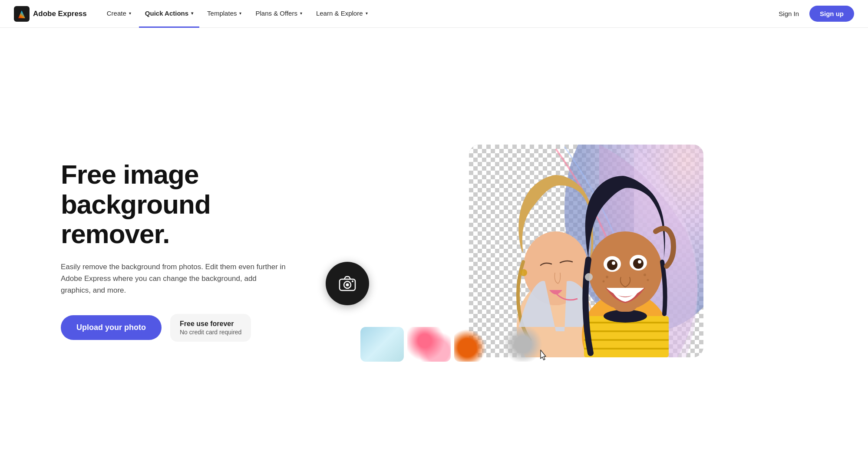 The width and height of the screenshot is (868, 465). I want to click on swatch-gray, so click(523, 344).